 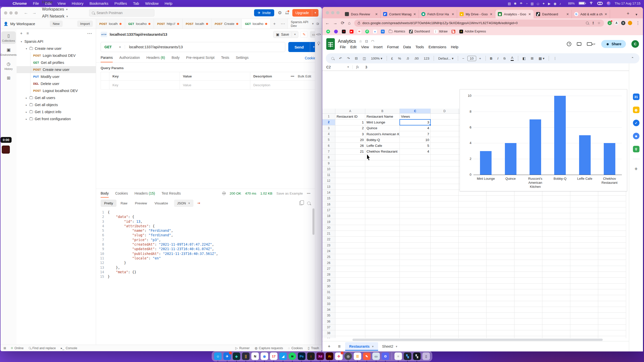 What do you see at coordinates (528, 275) in the screenshot?
I see `cell-G28` at bounding box center [528, 275].